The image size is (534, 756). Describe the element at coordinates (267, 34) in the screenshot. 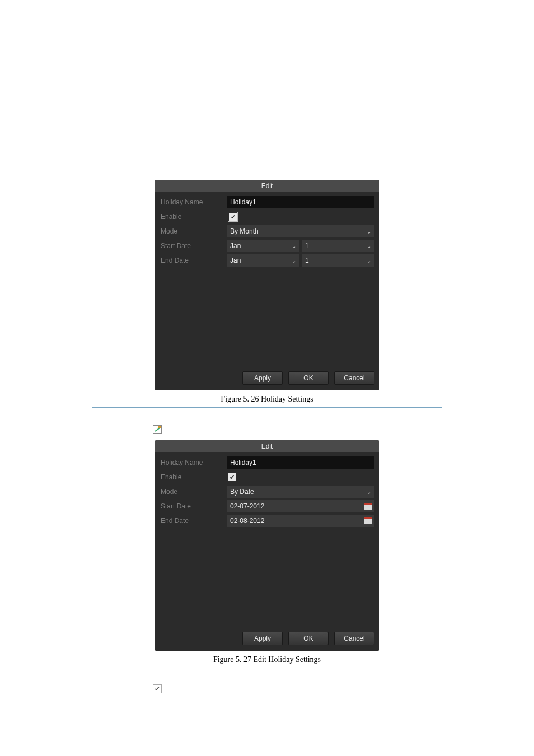

I see `page-top-rule` at that location.